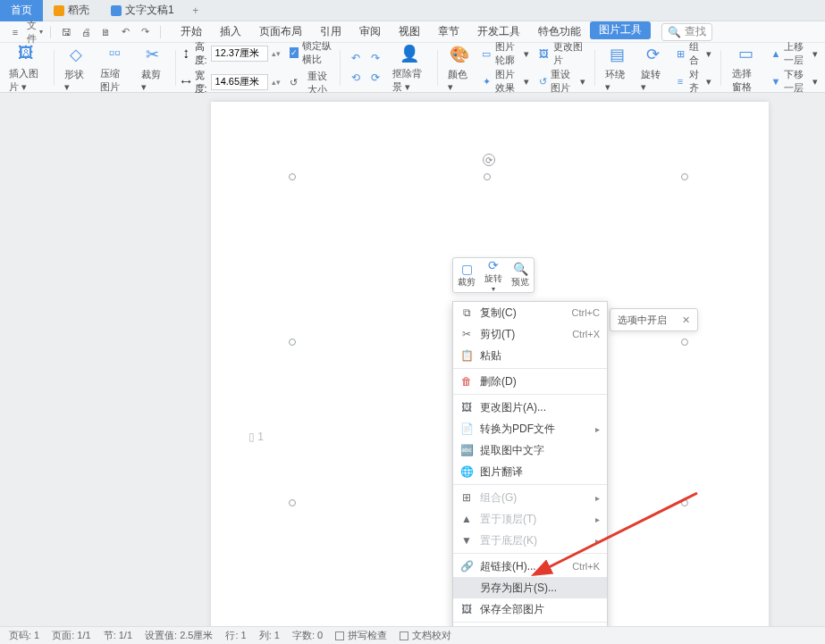  What do you see at coordinates (116, 11) in the screenshot?
I see `doc-icon` at bounding box center [116, 11].